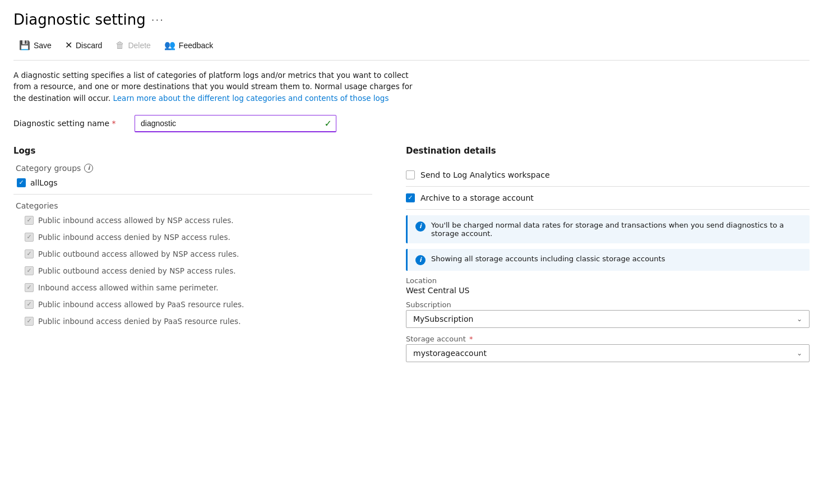  What do you see at coordinates (198, 220) in the screenshot?
I see `category-item-0: Public inbound access allowed by NSP acc…` at bounding box center [198, 220].